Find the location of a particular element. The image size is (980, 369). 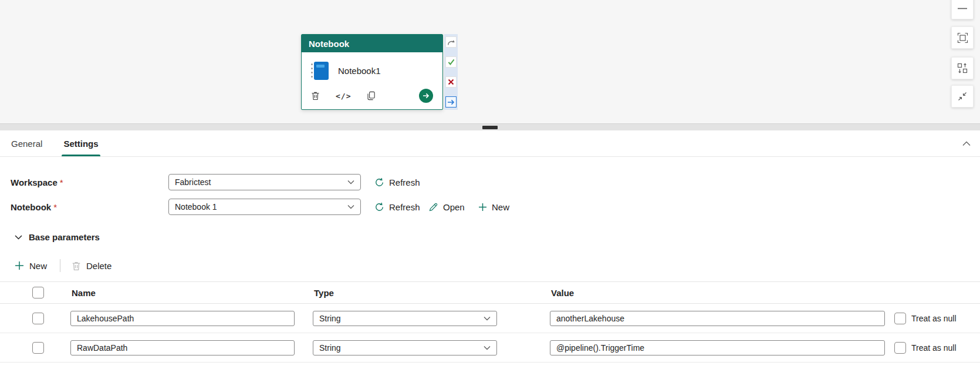

select-all-checkbox is located at coordinates (38, 293).